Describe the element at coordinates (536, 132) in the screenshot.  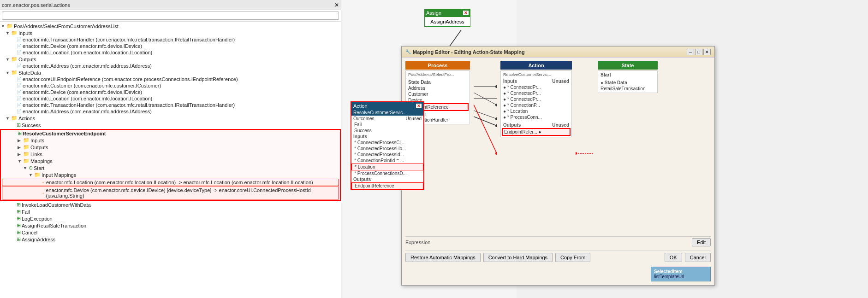
I see `action-output-endpoint: EndpointRefer... ●` at that location.